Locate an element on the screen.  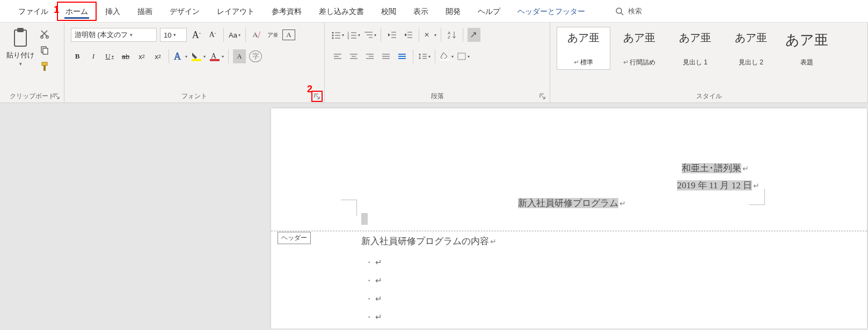
style-item-nospacing: あア亜 ↵行間詰め is located at coordinates (639, 48).